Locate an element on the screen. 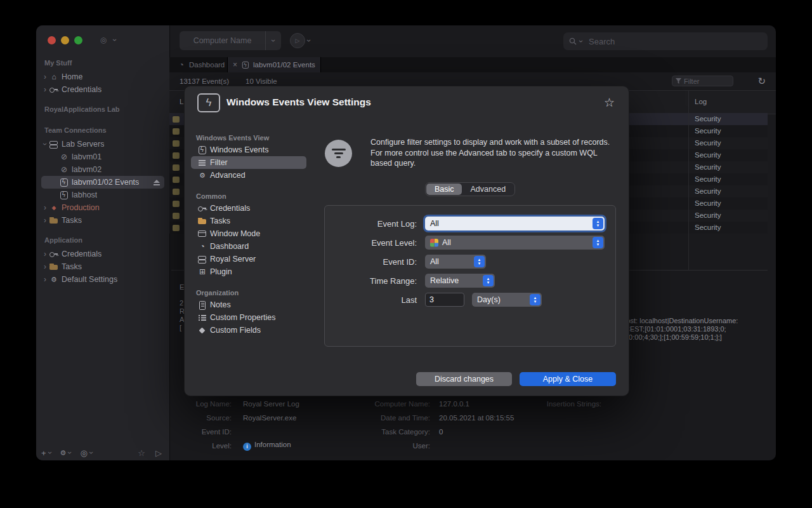 This screenshot has width=812, height=508. minimize-window-button is located at coordinates (65, 41).